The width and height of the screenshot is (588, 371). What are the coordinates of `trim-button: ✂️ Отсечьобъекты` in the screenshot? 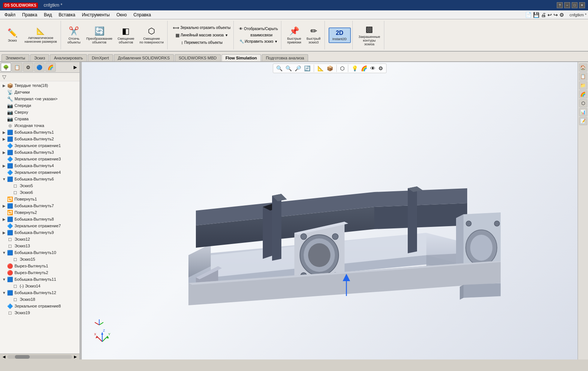 It's located at (74, 35).